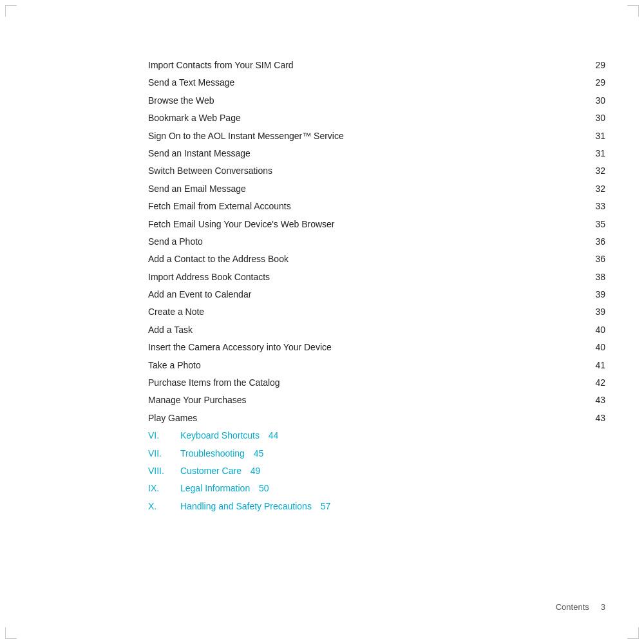 The image size is (644, 644). I want to click on toc-section-label: Troubleshooting, so click(213, 453).